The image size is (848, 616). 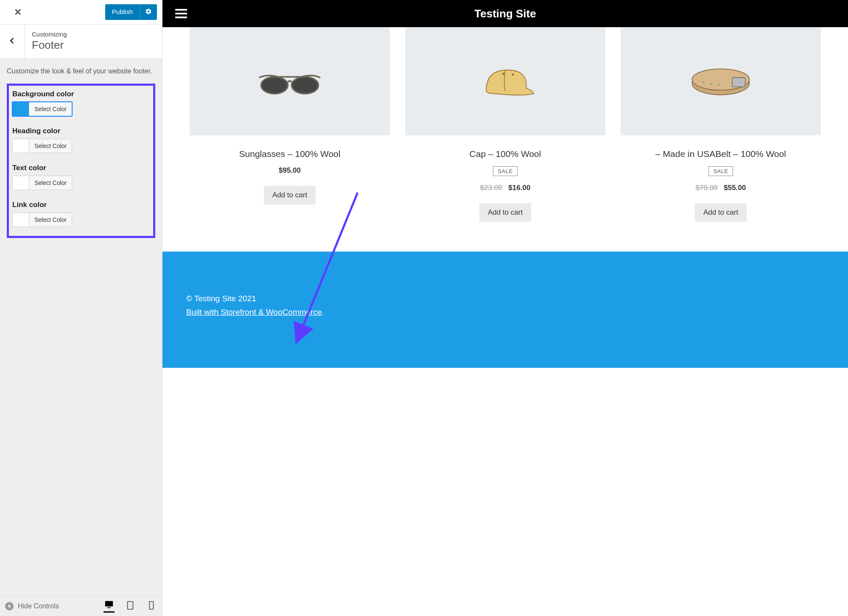 I want to click on control-label: Link color, so click(x=81, y=205).